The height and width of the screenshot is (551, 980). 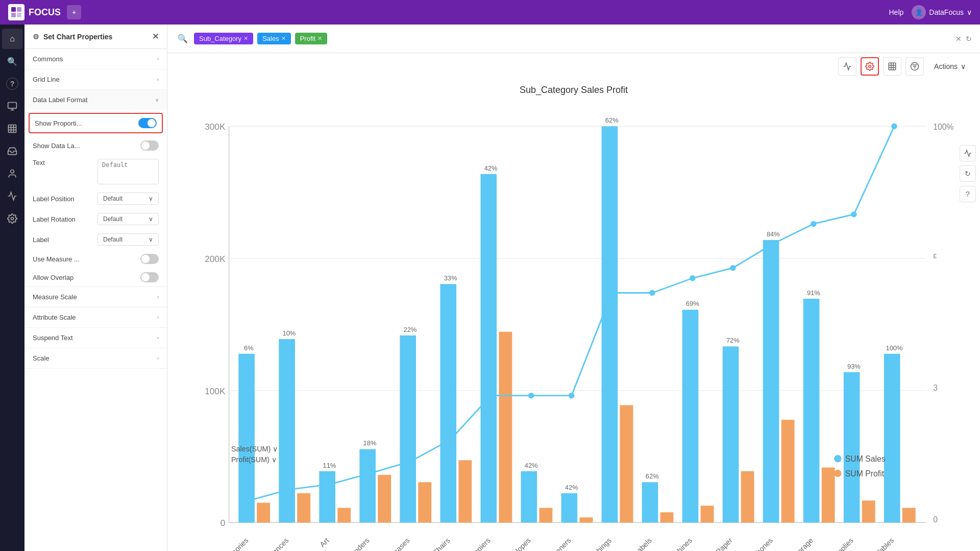 I want to click on x-label-labels: Labels, so click(x=643, y=543).